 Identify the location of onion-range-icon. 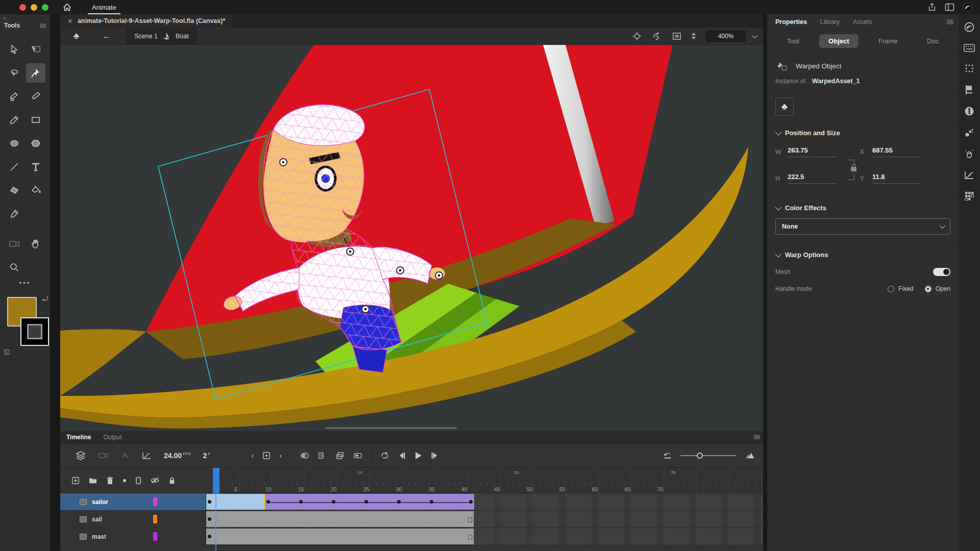
(358, 456).